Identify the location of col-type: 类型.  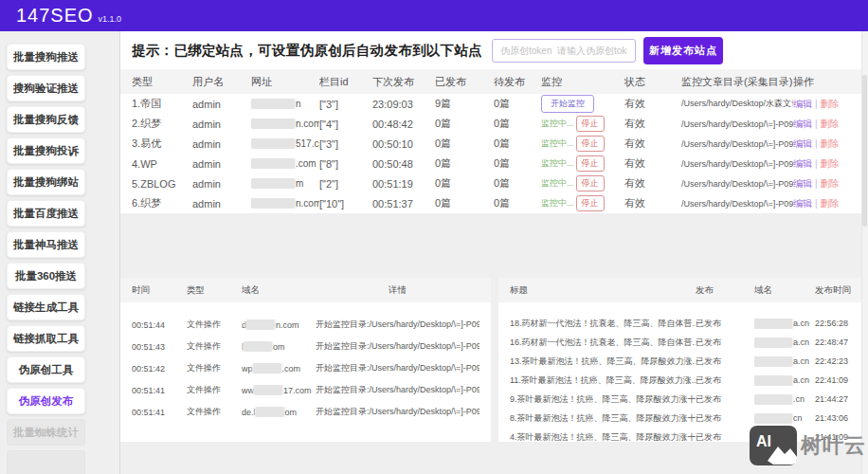
(162, 82).